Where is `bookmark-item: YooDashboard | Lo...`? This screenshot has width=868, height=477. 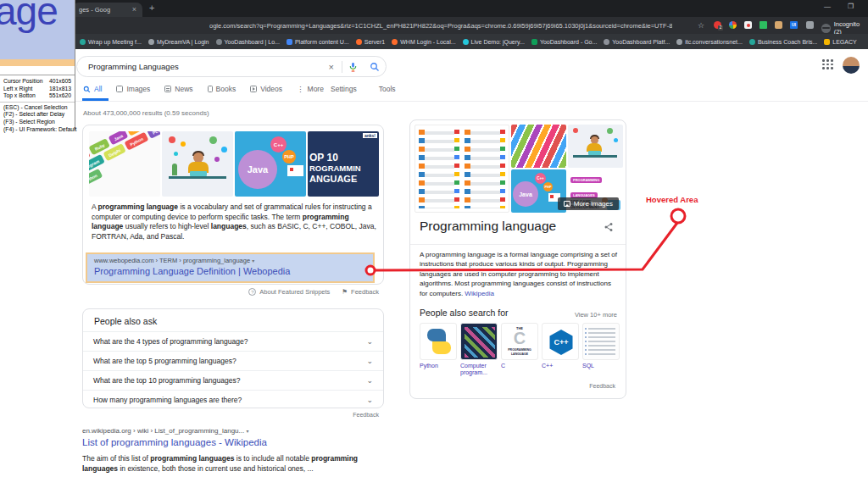
bookmark-item: YooDashboard | Lo... is located at coordinates (248, 42).